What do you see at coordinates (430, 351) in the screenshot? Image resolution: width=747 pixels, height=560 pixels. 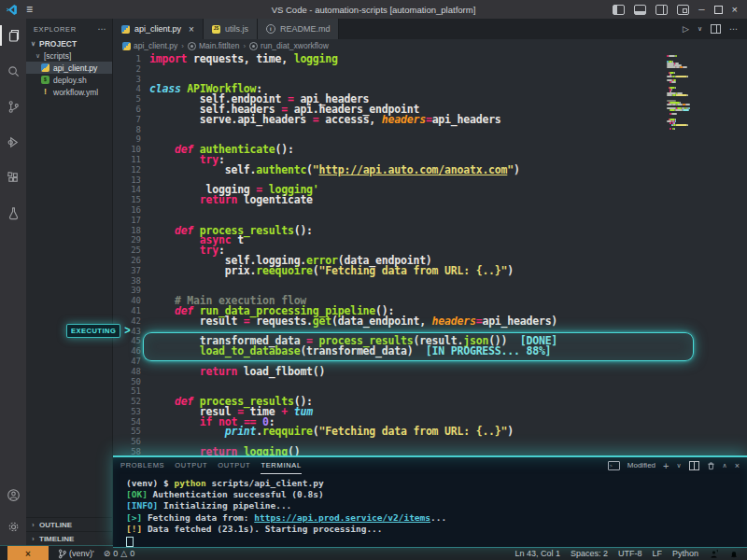 I see `code-line: 46 load_to_database(transformed_data) [I…` at bounding box center [430, 351].